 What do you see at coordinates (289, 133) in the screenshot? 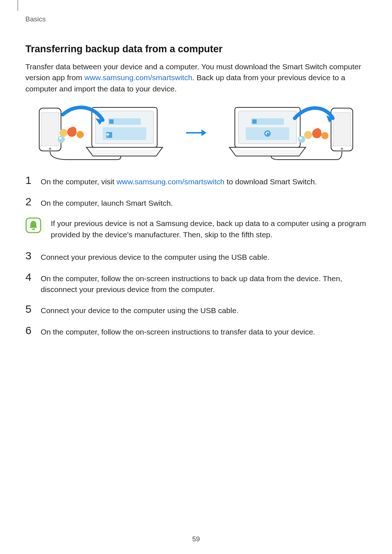
I see `restore-diagram-icon` at bounding box center [289, 133].